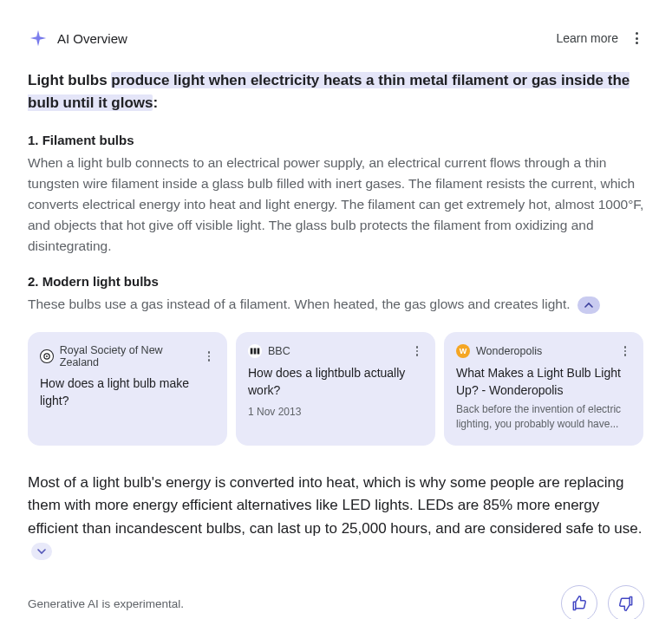 Image resolution: width=672 pixels, height=619 pixels. I want to click on intro-prefix: Light bulbs, so click(69, 80).